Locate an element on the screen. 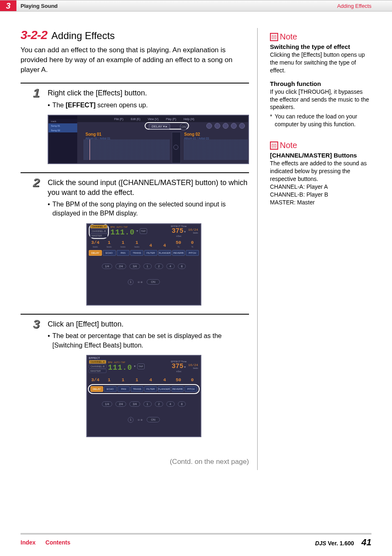  song-a-label: Song 01 is located at coordinates (94, 134).